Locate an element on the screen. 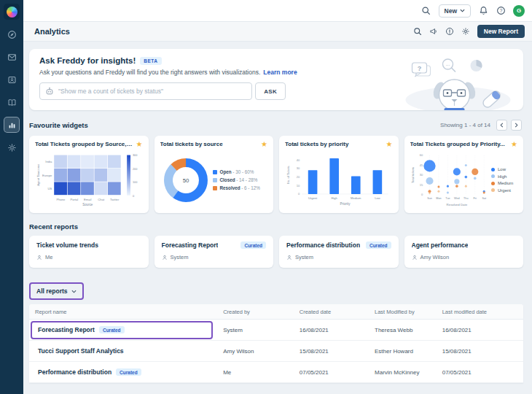  sidebar-item-admin is located at coordinates (12, 147).